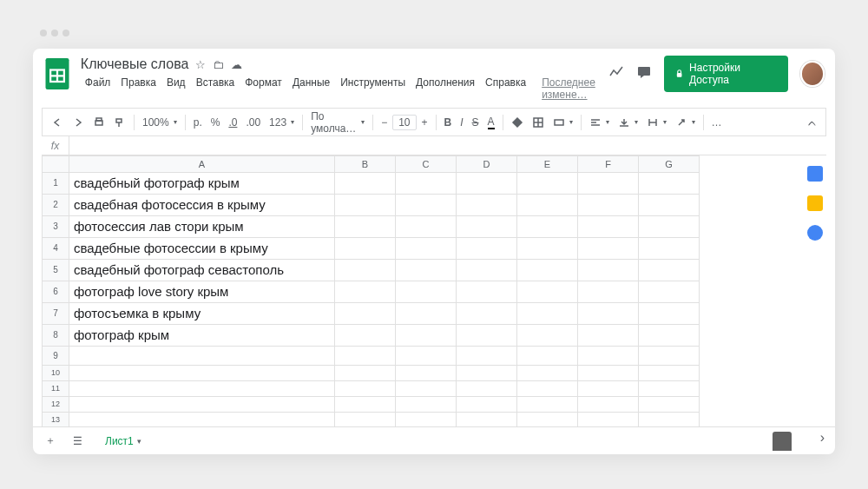 This screenshot has width=868, height=489. What do you see at coordinates (311, 89) in the screenshot?
I see `menu-data: Данные` at bounding box center [311, 89].